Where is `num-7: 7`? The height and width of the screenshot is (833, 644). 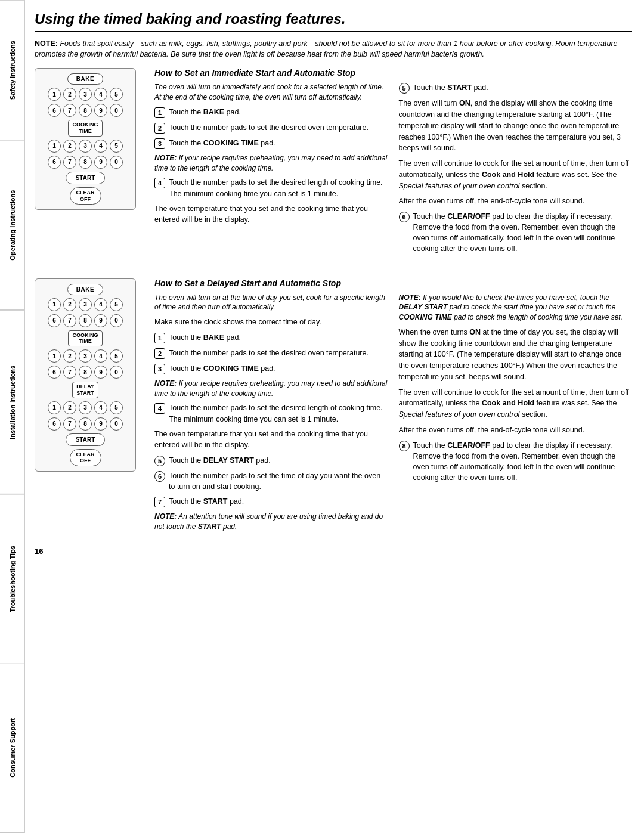 num-7: 7 is located at coordinates (70, 110).